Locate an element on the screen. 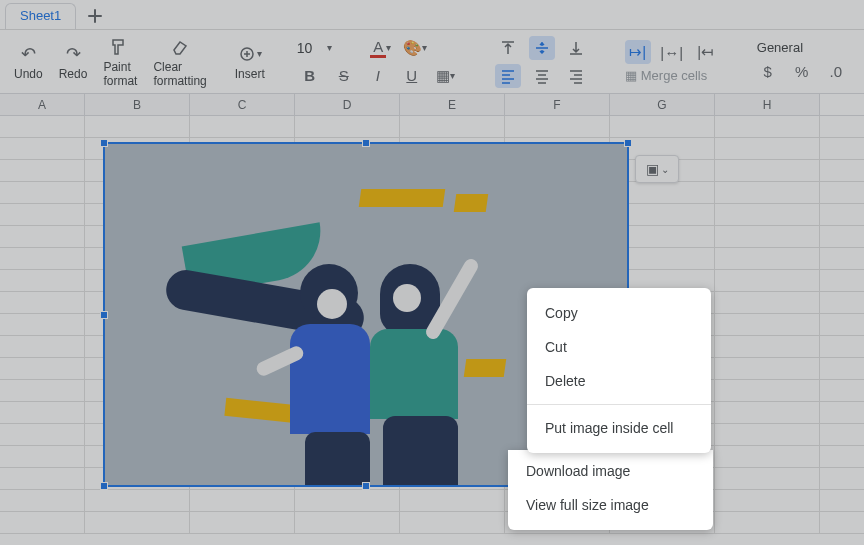 This screenshot has height=545, width=864. text-color-button: A▾ is located at coordinates (381, 48).